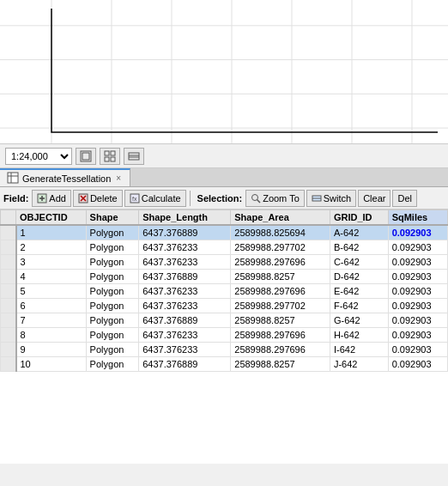  What do you see at coordinates (405, 198) in the screenshot?
I see `del-button: Del` at bounding box center [405, 198].